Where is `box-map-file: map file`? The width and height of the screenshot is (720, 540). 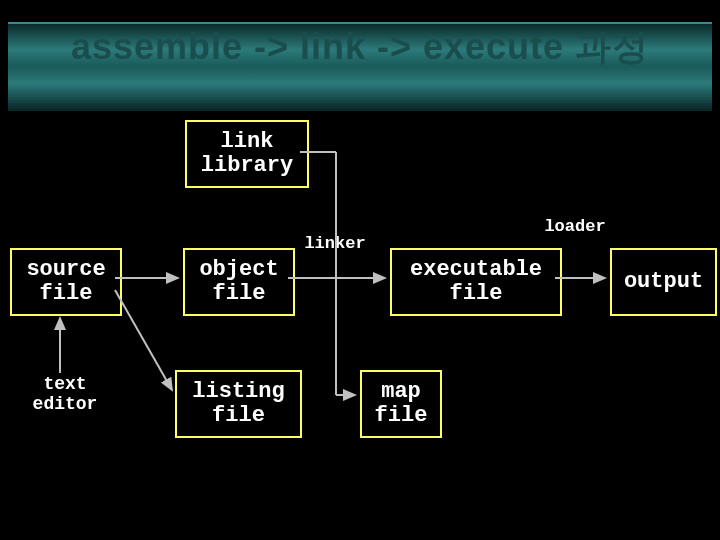
box-map-file: map file is located at coordinates (401, 404).